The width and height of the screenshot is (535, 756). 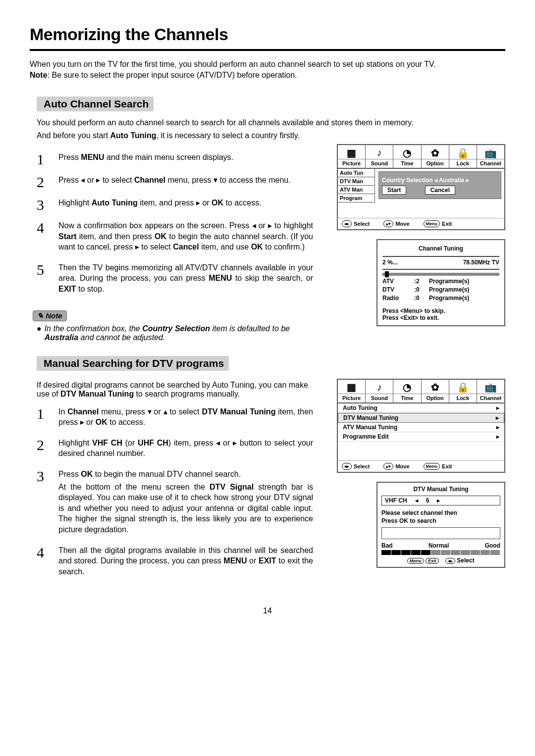 I want to click on dtv-instruction-2: Press OK to search, so click(x=441, y=521).